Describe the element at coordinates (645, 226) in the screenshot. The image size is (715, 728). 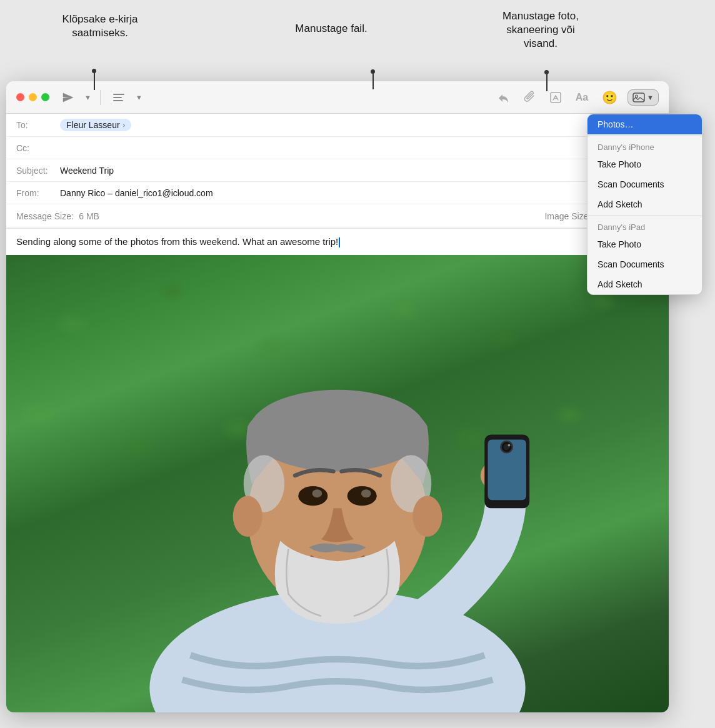
I see `dropdown-device2-header: Danny's iPad` at that location.